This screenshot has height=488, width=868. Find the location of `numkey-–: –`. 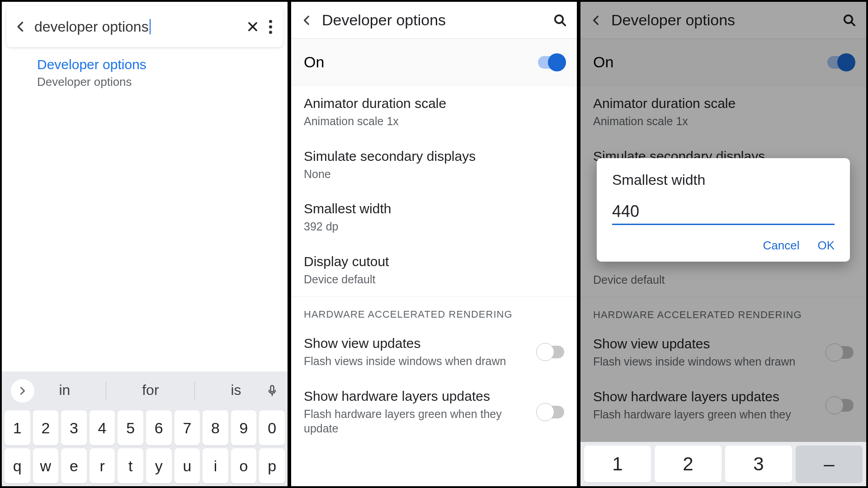

numkey-–: – is located at coordinates (829, 464).